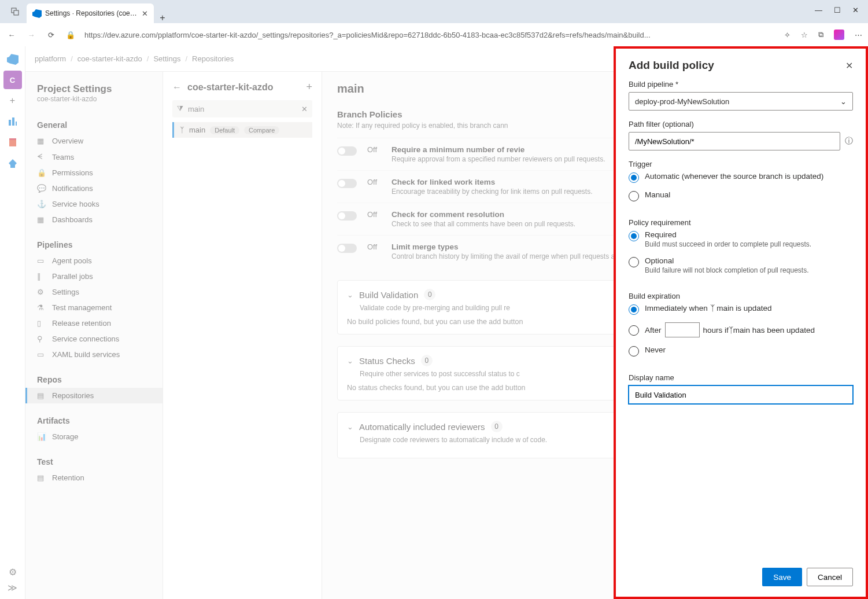  I want to click on window-minimize-icon: —, so click(819, 10).